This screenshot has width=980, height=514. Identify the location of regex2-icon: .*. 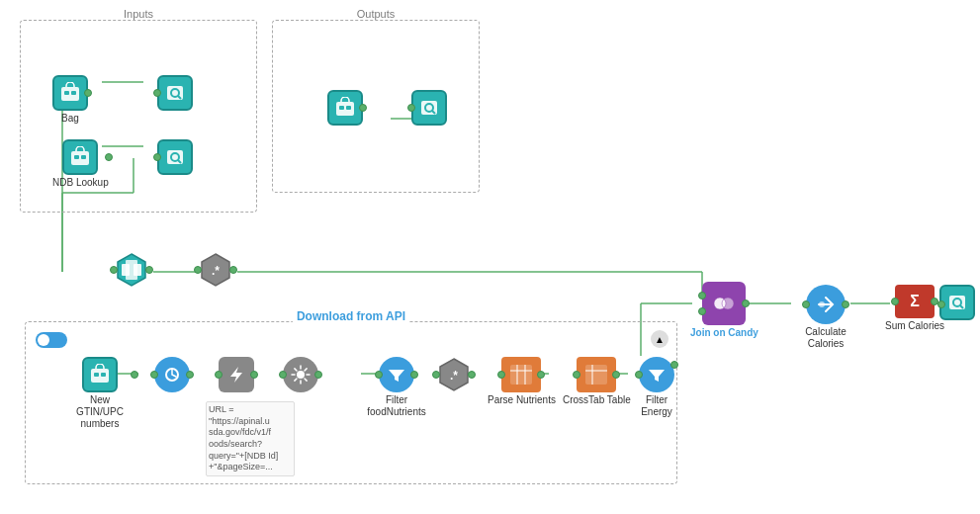
(454, 375).